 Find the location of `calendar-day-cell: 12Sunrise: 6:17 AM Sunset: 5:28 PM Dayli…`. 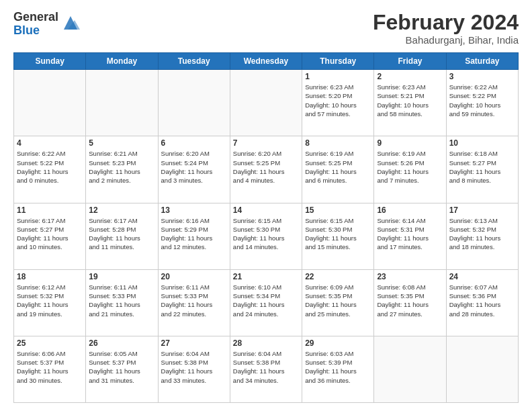

calendar-day-cell: 12Sunrise: 6:17 AM Sunset: 5:28 PM Dayli… is located at coordinates (122, 236).